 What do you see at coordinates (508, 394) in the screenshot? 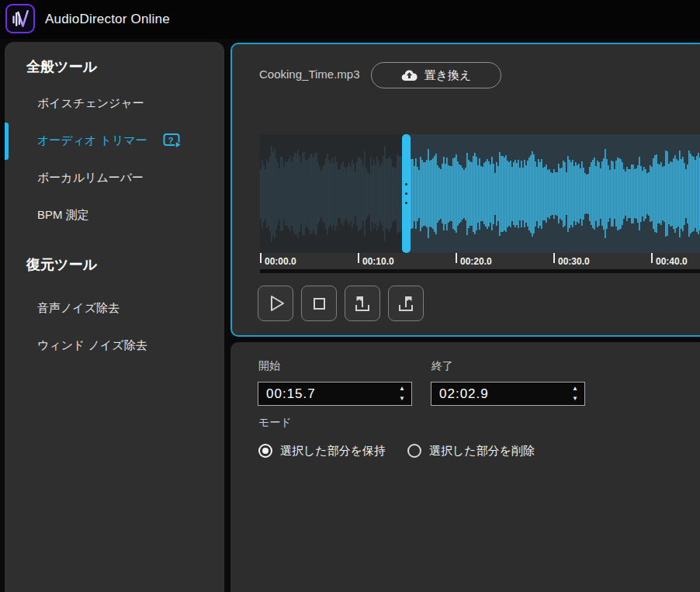
I see `end-time-field: ▲ ▼` at bounding box center [508, 394].